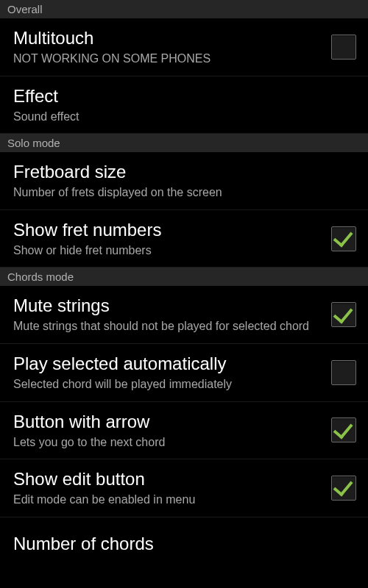 This screenshot has height=588, width=368. Describe the element at coordinates (184, 431) in the screenshot. I see `setting-button-with-arrow: Button with arrow Lets you go to the nex…` at that location.